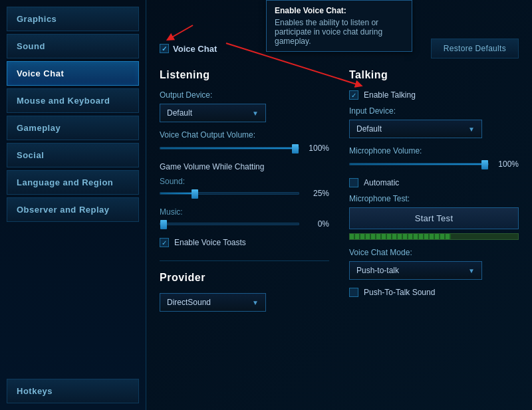  Describe the element at coordinates (339, 11) in the screenshot. I see `tooltip-title: Enable Voice Chat:` at that location.